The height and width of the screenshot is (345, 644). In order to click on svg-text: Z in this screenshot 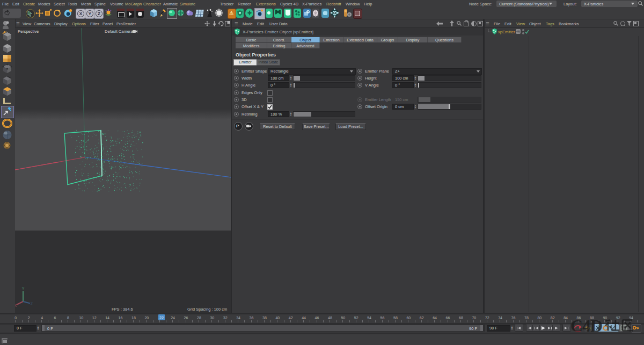, I will do `click(32, 304)`.